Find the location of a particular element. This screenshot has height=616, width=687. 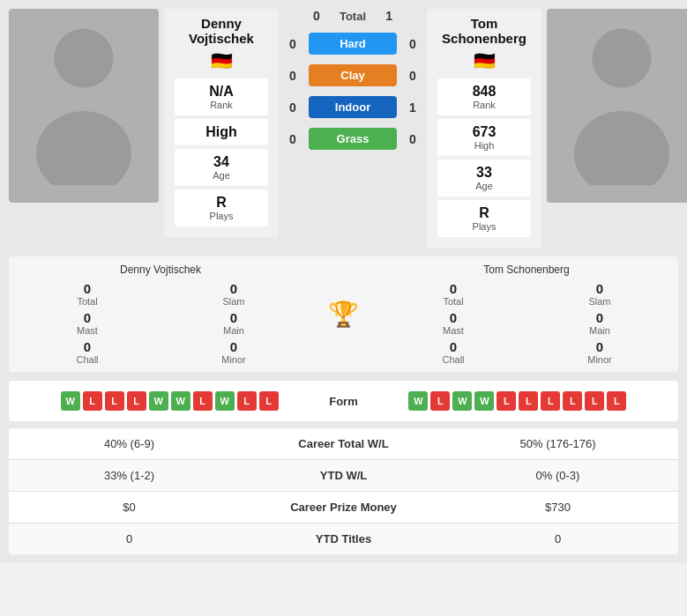

left-mast-lbl: Mast is located at coordinates (87, 330).